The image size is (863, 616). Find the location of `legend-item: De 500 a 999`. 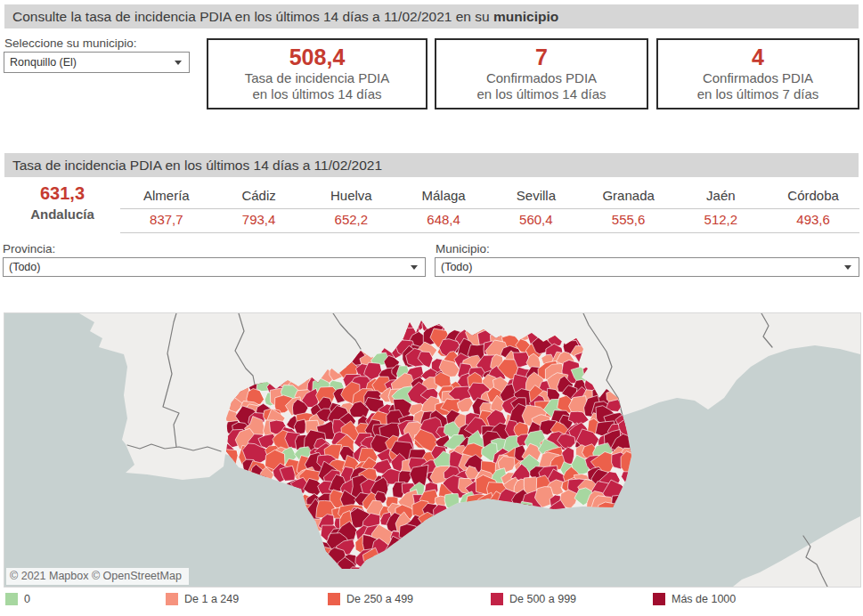

legend-item: De 500 a 999 is located at coordinates (533, 599).